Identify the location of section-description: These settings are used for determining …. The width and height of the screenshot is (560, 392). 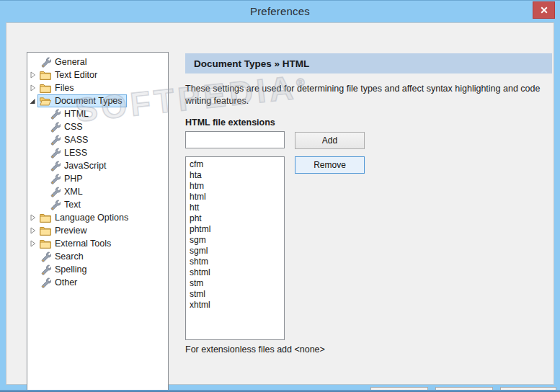
(370, 95).